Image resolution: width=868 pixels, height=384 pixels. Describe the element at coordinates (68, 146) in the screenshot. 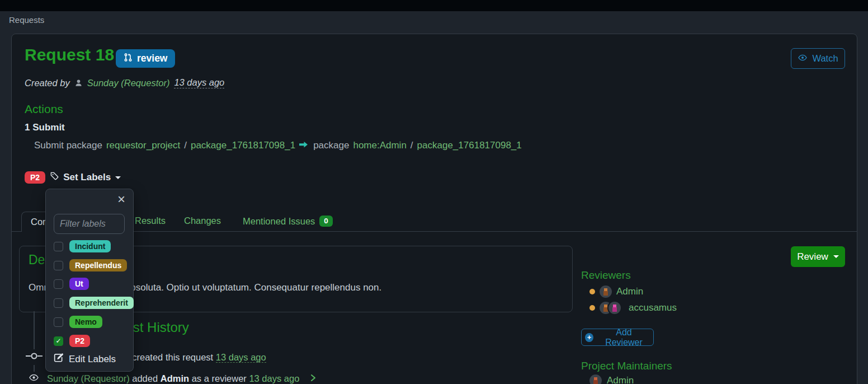

I see `submit-prefix: Submit package` at that location.